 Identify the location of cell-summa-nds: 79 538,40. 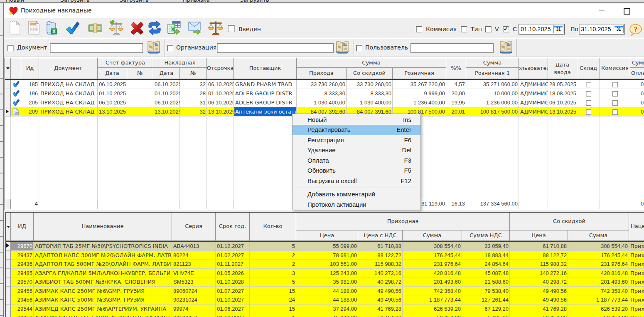
(486, 291).